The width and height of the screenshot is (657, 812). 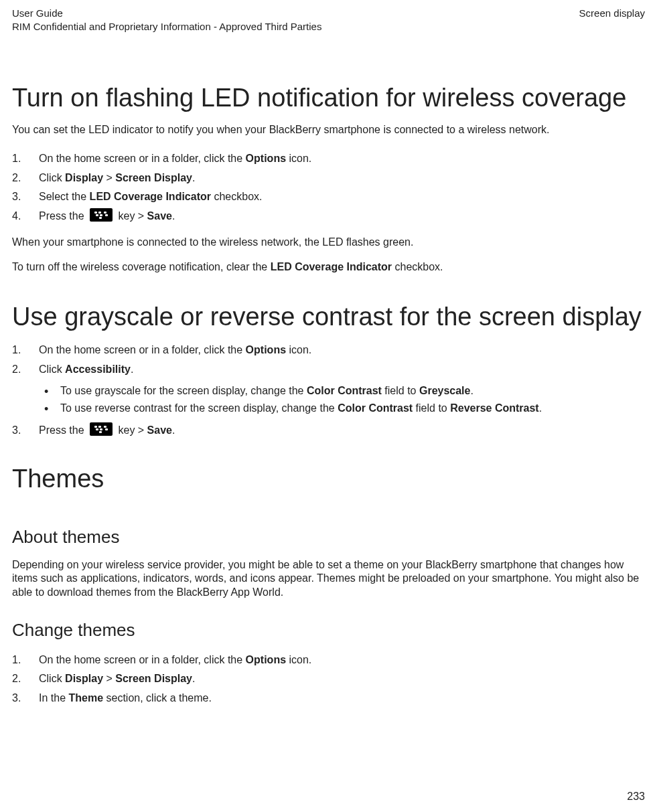 What do you see at coordinates (328, 679) in the screenshot?
I see `section3-sub2-steps: On the home screen or in a folder, click…` at bounding box center [328, 679].